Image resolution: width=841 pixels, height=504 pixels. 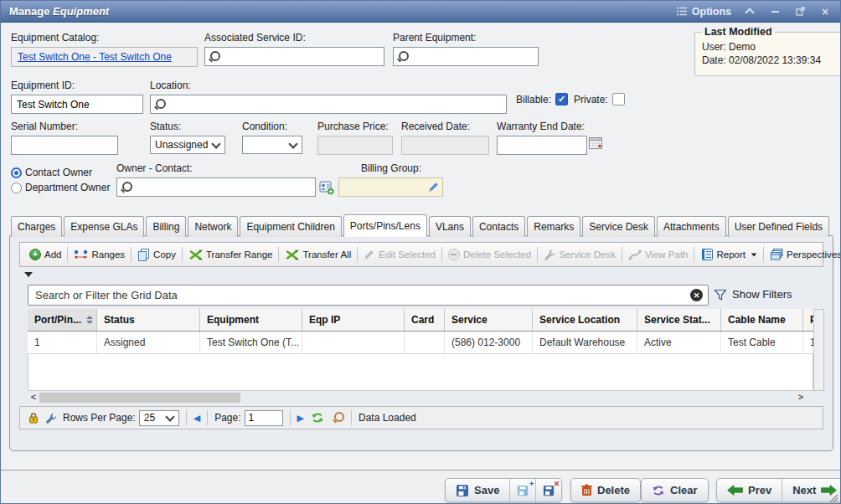 I want to click on grid-cell-service-status: Active, so click(x=679, y=342).